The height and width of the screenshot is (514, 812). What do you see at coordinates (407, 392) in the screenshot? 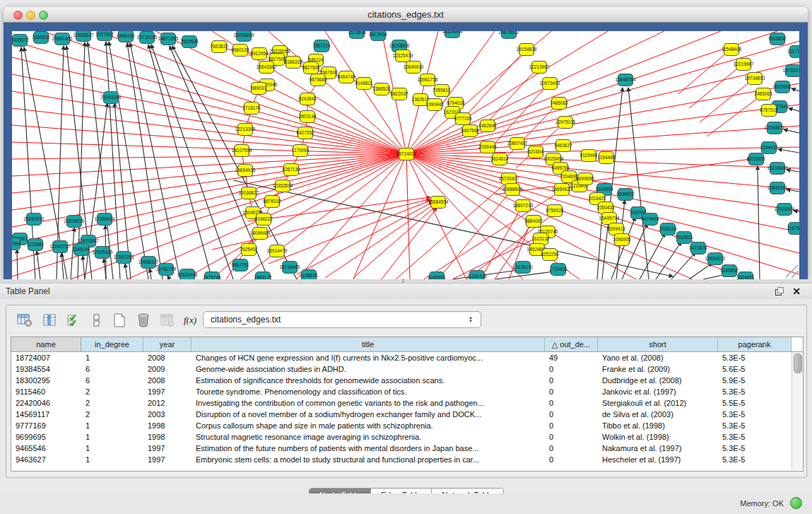
I see `table-row: 911546021997Tourette syndrome. Phenomeno…` at bounding box center [407, 392].